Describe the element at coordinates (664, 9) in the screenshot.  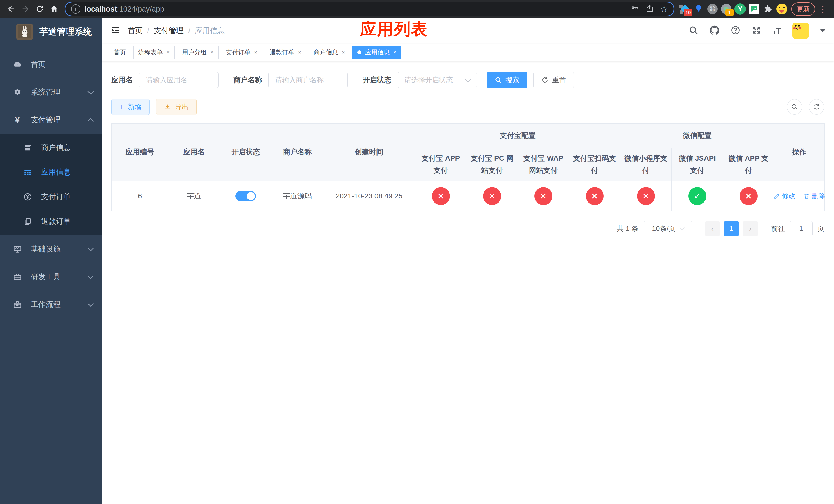
I see `bookmark-star-icon: ☆` at that location.